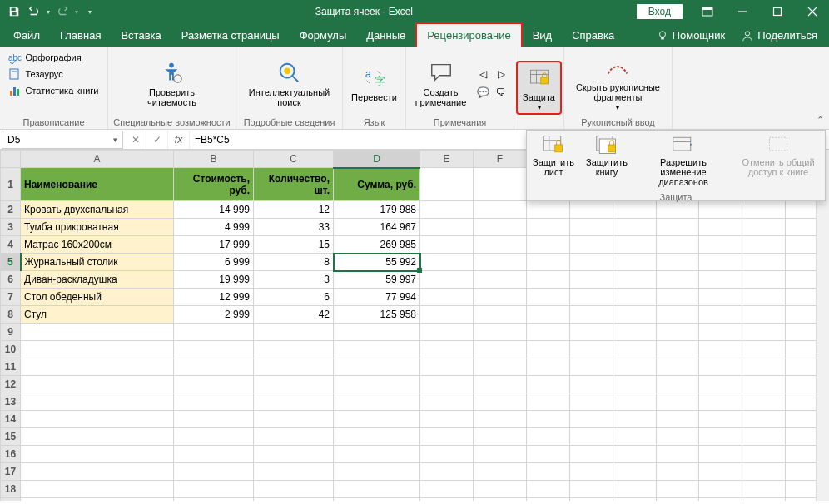 This screenshot has height=504, width=829. Describe the element at coordinates (821, 120) in the screenshot. I see `collapse-ribbon-icon: ⌃` at that location.